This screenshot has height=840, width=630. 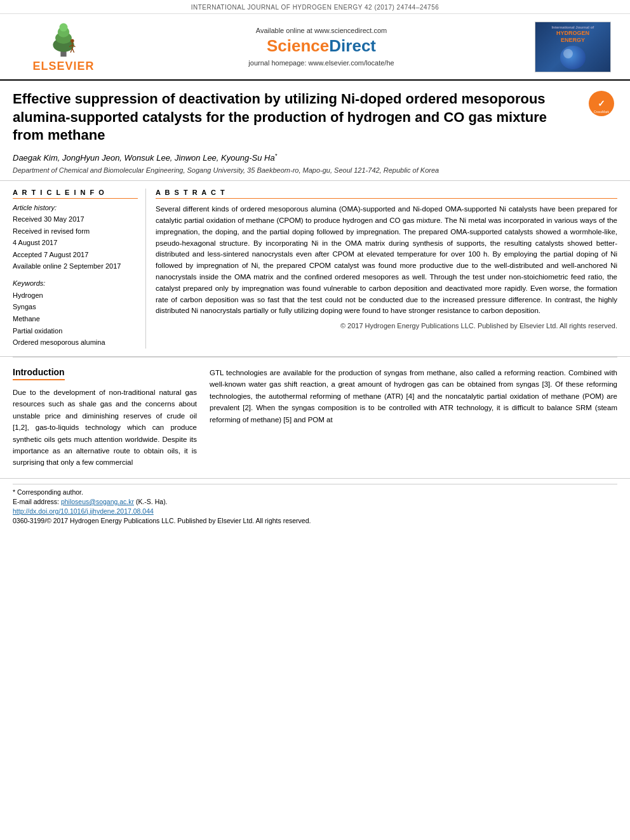 What do you see at coordinates (296, 170) in the screenshot?
I see `affiliation-text: Department of Chemical and Biomolecular …` at bounding box center [296, 170].